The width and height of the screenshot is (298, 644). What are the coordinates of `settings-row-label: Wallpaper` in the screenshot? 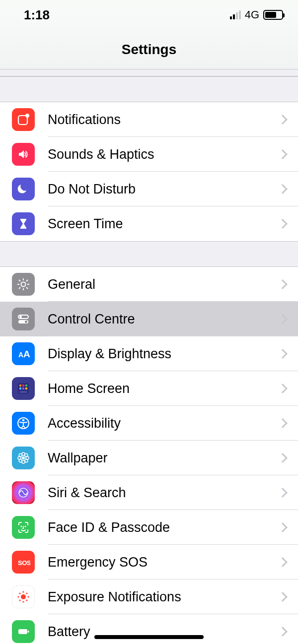 It's located at (163, 458).